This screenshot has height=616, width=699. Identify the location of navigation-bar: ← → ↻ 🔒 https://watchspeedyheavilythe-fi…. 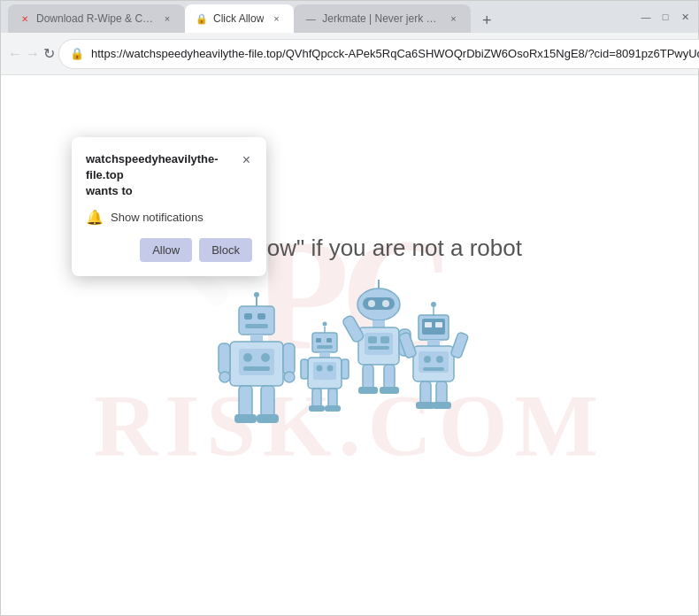
(350, 54).